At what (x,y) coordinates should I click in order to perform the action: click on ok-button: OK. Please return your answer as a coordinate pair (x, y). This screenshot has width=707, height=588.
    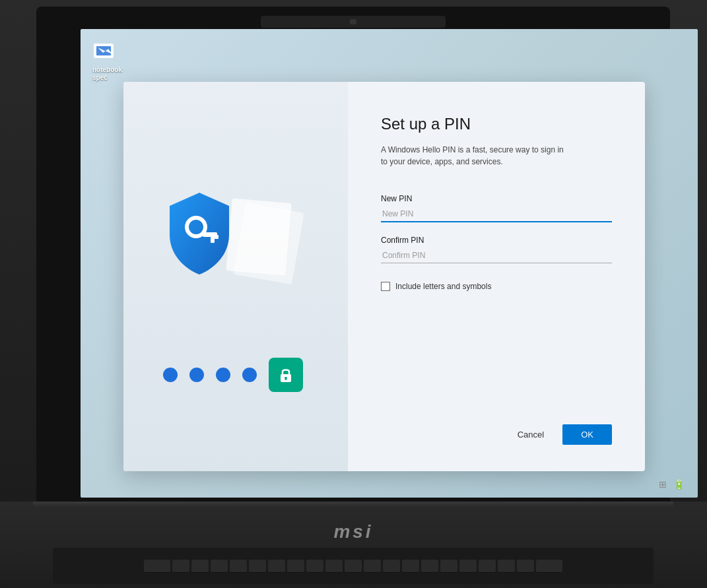
    Looking at the image, I should click on (588, 434).